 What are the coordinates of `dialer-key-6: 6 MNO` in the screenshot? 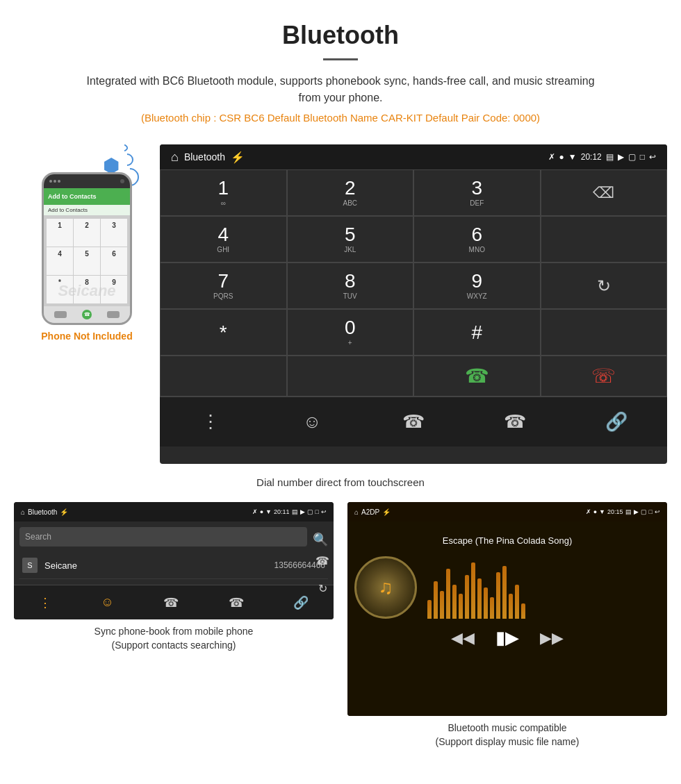 It's located at (477, 239).